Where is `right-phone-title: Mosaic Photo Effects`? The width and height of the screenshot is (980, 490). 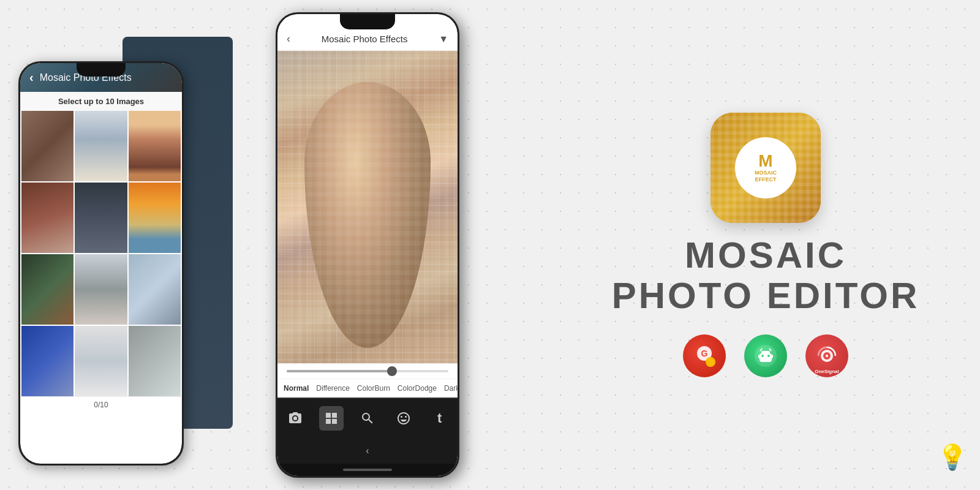
right-phone-title: Mosaic Photo Effects is located at coordinates (365, 39).